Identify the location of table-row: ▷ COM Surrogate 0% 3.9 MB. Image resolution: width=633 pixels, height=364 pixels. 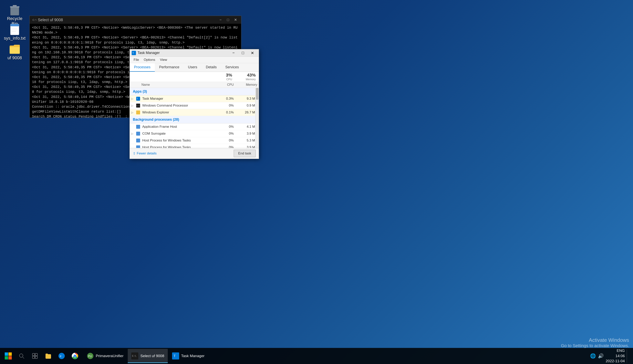
(194, 134).